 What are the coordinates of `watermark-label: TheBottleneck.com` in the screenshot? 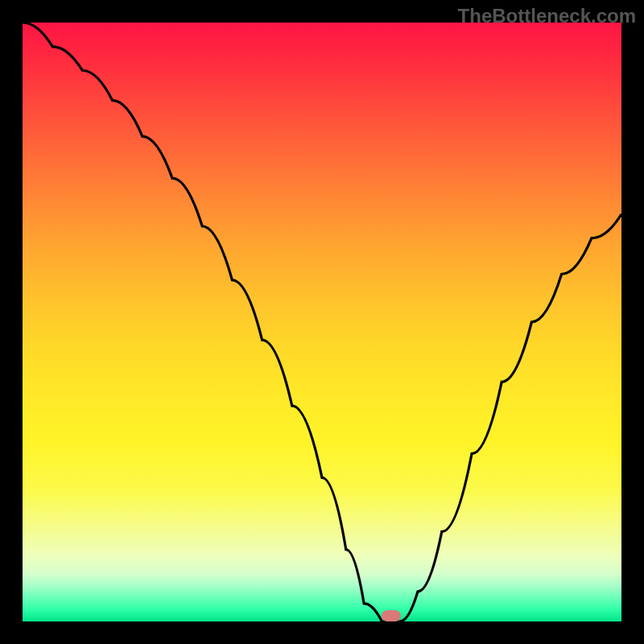 It's located at (547, 16).